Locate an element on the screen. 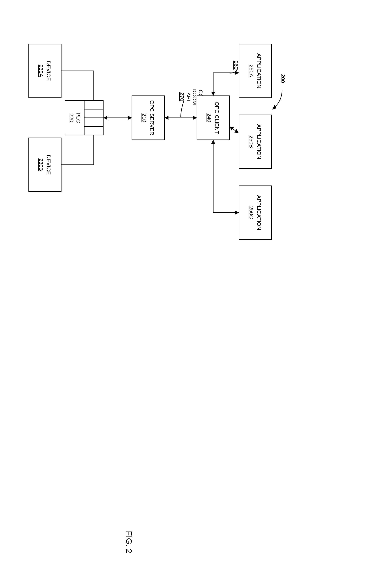 This screenshot has height=588, width=366. device-a-id: 230A is located at coordinates (41, 71).